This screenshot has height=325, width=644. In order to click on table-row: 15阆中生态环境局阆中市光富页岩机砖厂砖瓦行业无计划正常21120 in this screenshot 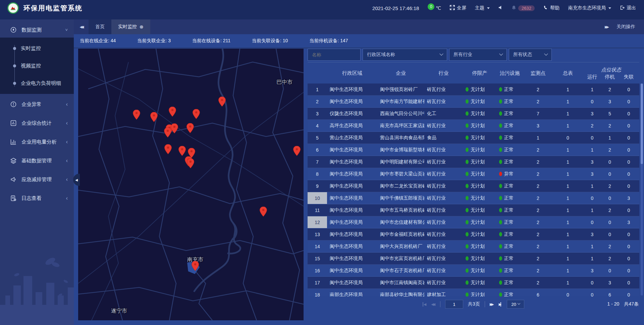, I will do `click(474, 259)`.